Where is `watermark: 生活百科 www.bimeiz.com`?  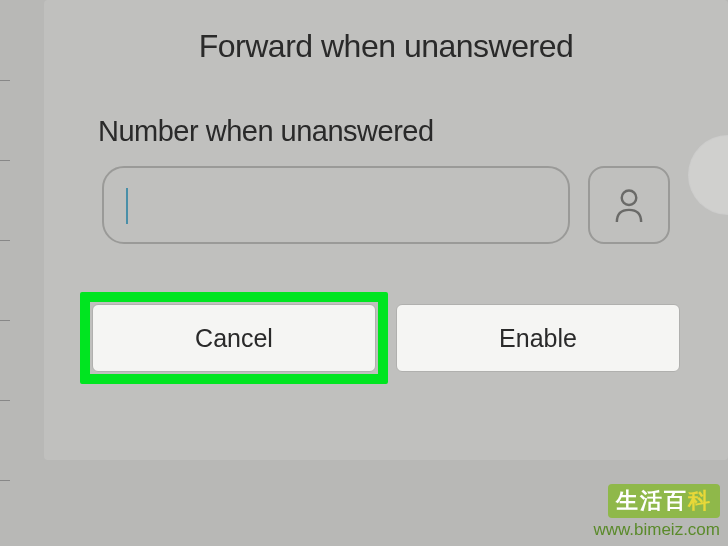
watermark: 生活百科 www.bimeiz.com is located at coordinates (656, 512).